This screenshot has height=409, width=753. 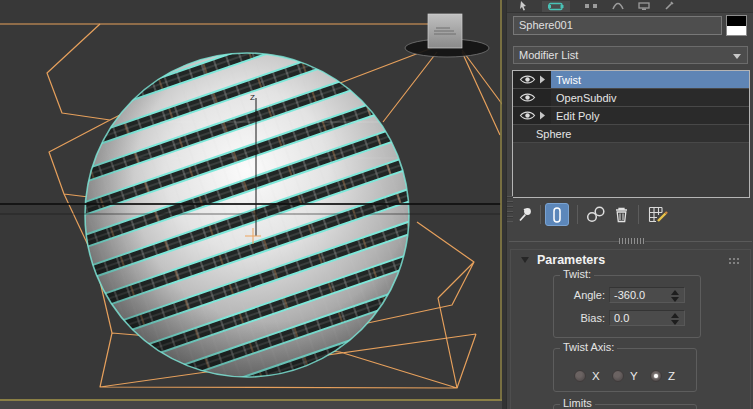 I want to click on modifier-stack-toolbar, so click(x=630, y=215).